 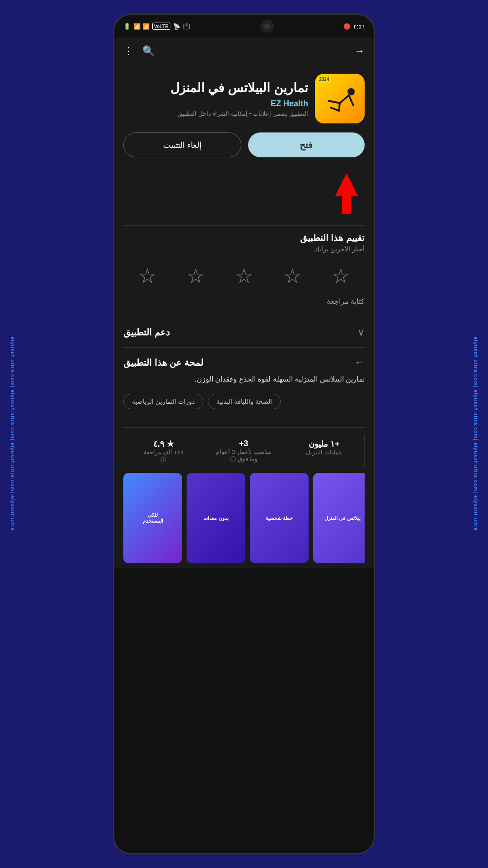 I want to click on about-section: ← لمحة عن هذا التطبيق تمارين البيلاتس ال…, so click(x=244, y=387).